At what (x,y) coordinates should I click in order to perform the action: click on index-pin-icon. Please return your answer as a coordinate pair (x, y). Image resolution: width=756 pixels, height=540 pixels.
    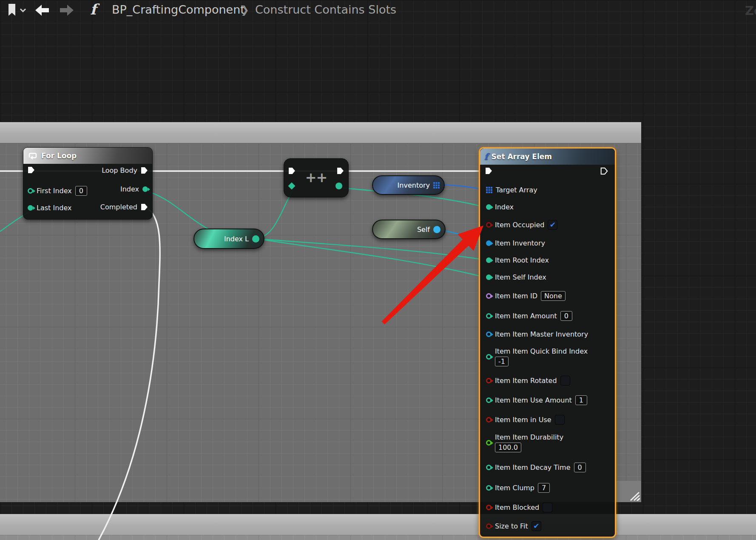
    Looking at the image, I should click on (489, 207).